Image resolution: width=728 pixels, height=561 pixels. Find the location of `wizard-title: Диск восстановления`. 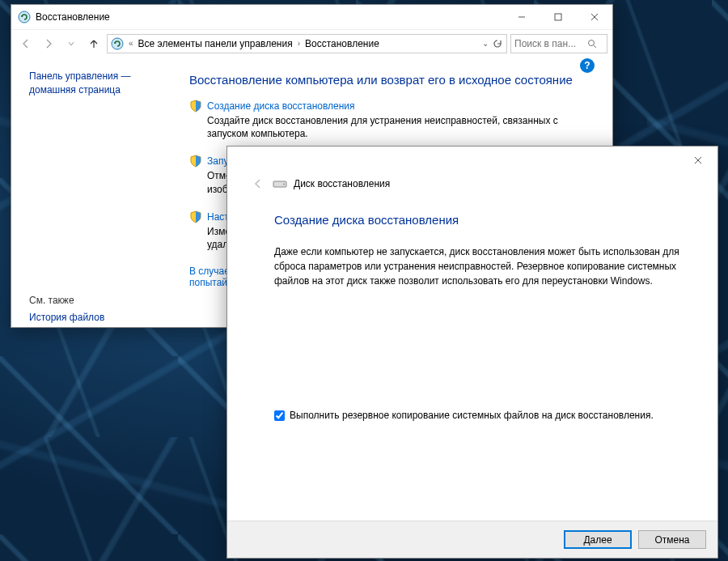

wizard-title: Диск восстановления is located at coordinates (341, 184).